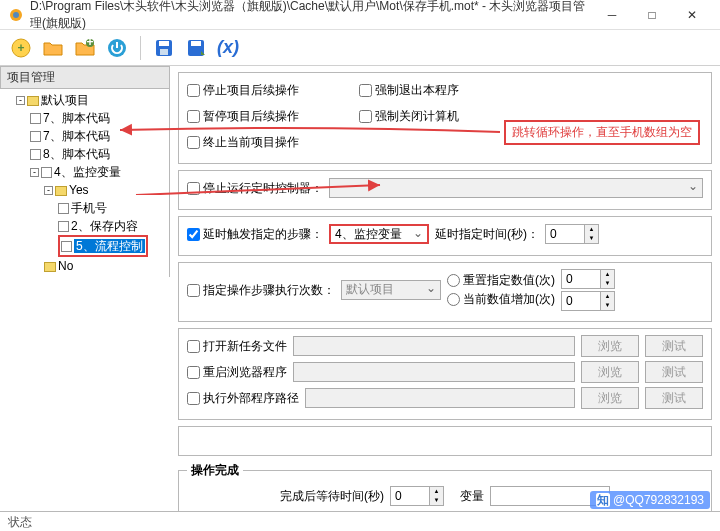 The width and height of the screenshot is (720, 531). I want to click on add-folder-button: +, so click(85, 48).